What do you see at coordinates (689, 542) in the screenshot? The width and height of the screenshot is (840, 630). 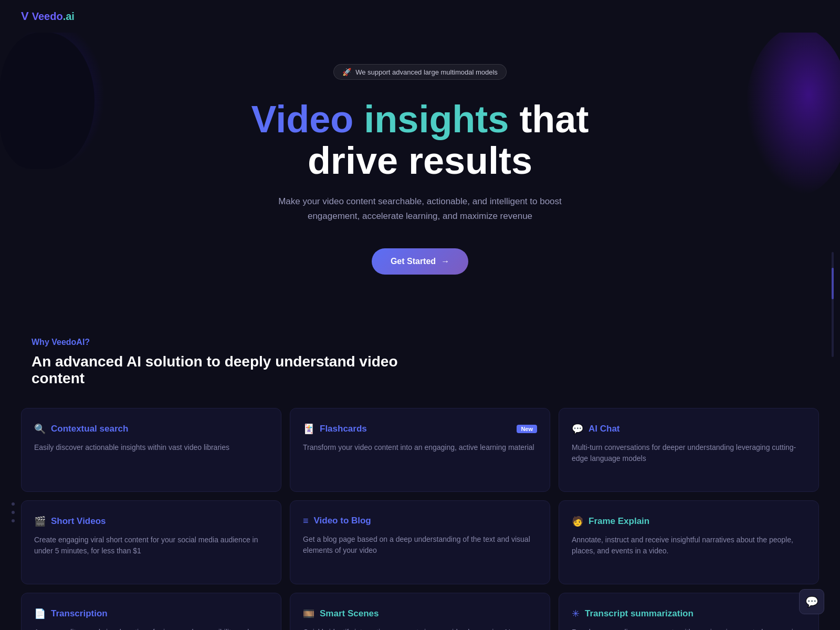 I see `feature-card-5: 🧑Frame ExplainAnnotate, instruct and rec…` at bounding box center [689, 542].